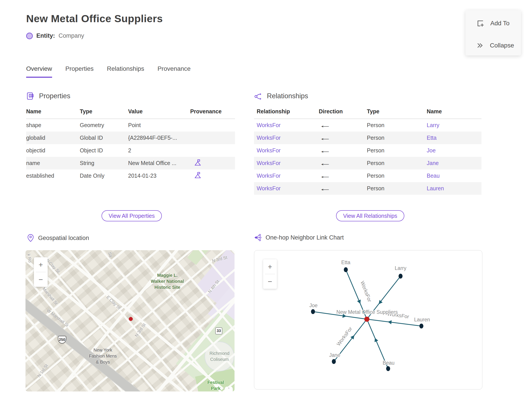  What do you see at coordinates (305, 238) in the screenshot?
I see `linkchart-section-title: One-hop Neighbor Link Chart` at bounding box center [305, 238].